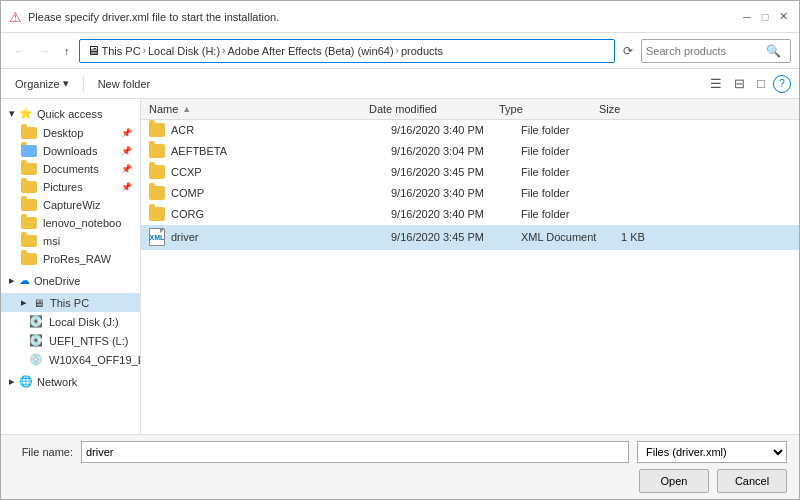  I want to click on back-button: ←, so click(20, 51).